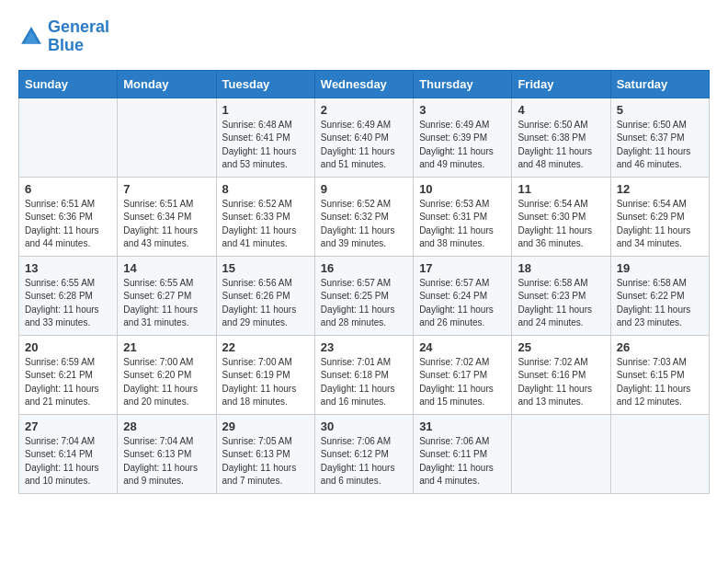  I want to click on day-number: 26, so click(660, 348).